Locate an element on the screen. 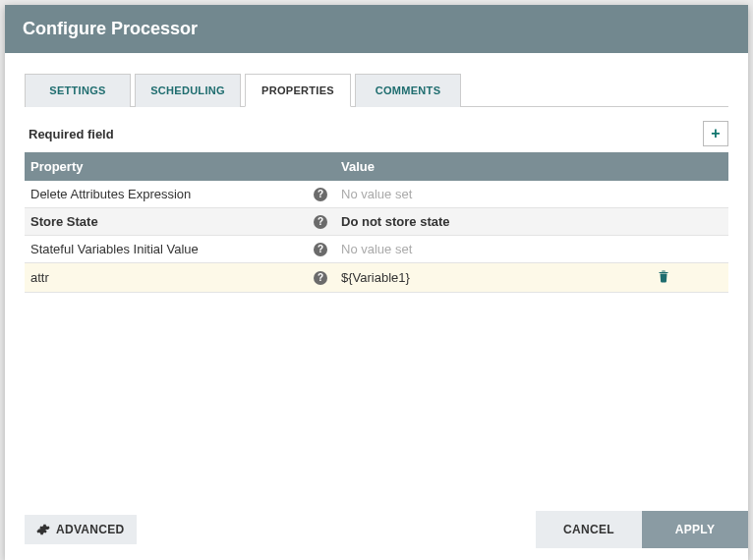 The image size is (753, 560). col-header-actions is located at coordinates (690, 167).